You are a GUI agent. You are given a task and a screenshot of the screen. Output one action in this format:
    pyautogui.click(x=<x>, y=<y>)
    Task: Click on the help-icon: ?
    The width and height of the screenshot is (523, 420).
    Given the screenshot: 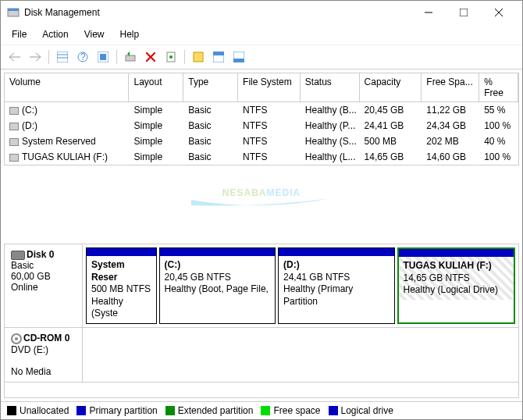 What is the action you would take?
    pyautogui.click(x=83, y=57)
    